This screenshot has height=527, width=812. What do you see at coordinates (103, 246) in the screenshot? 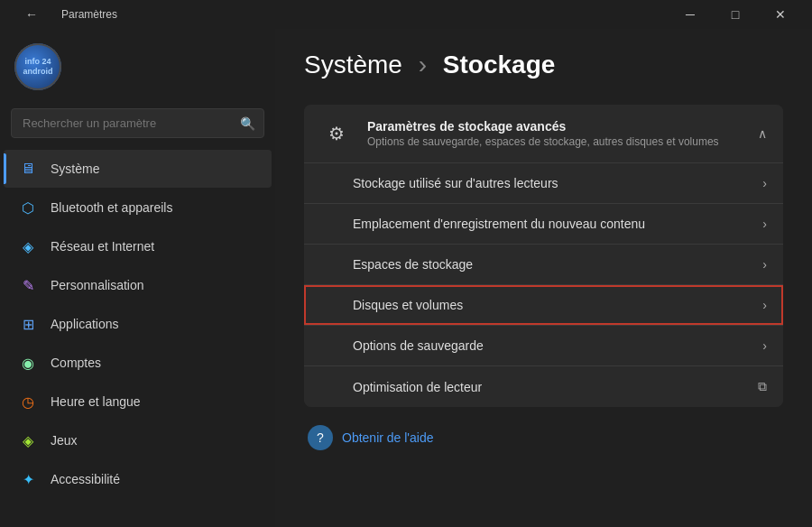
I see `sidebar-item-label-network: Réseau et Internet` at bounding box center [103, 246].